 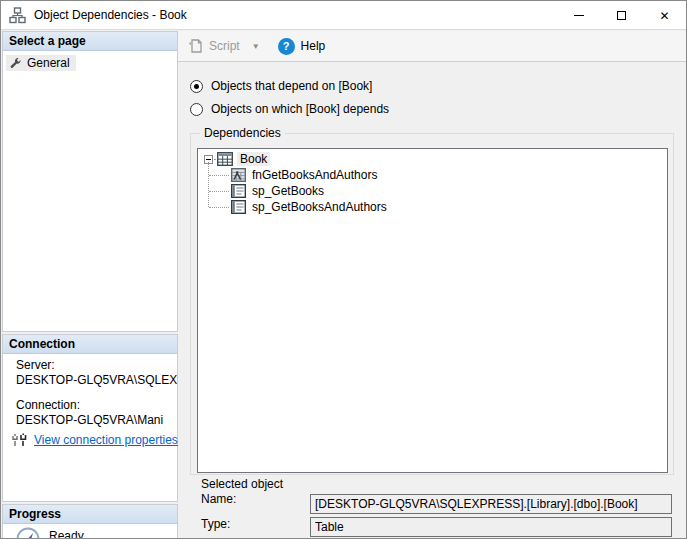 What do you see at coordinates (302, 46) in the screenshot?
I see `help-button: ? Help` at bounding box center [302, 46].